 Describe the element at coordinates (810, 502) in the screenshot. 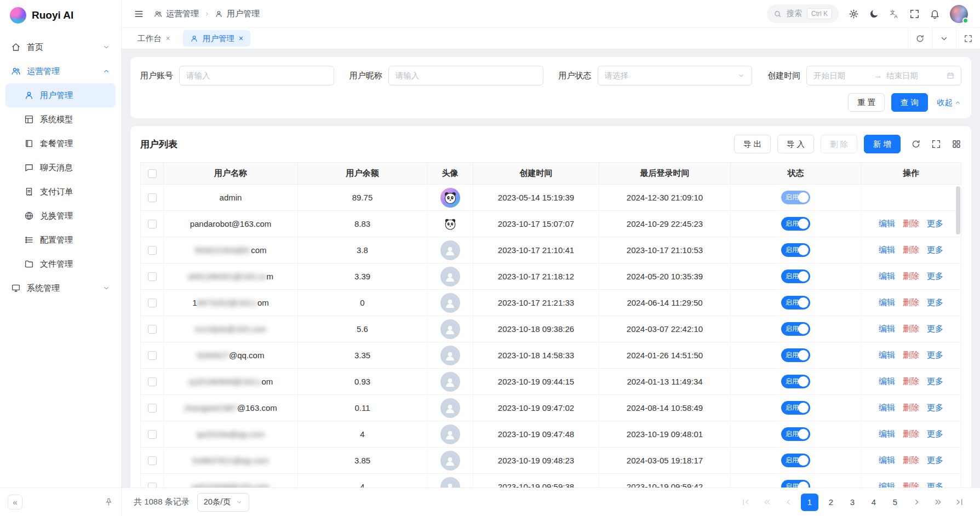

I see `page-number-button: 1` at that location.